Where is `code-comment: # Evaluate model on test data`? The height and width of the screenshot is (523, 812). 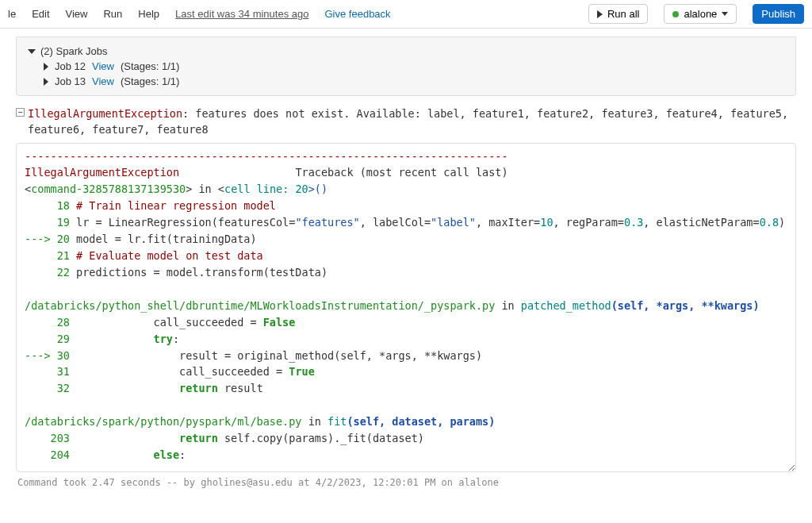
code-comment: # Evaluate model on test data is located at coordinates (170, 256).